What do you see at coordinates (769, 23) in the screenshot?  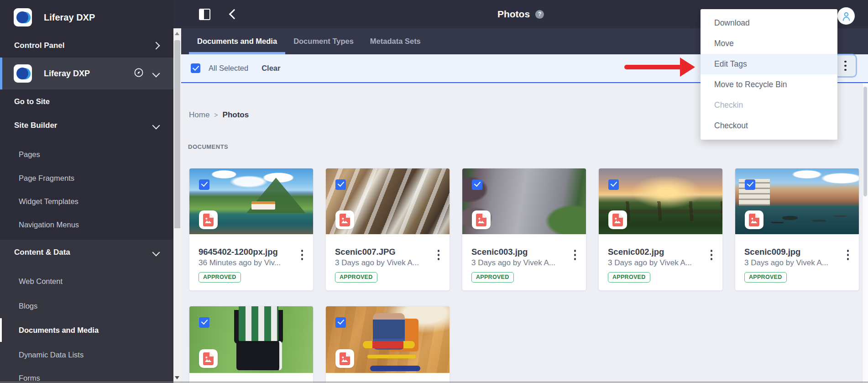 I see `menu-item-download: Download` at bounding box center [769, 23].